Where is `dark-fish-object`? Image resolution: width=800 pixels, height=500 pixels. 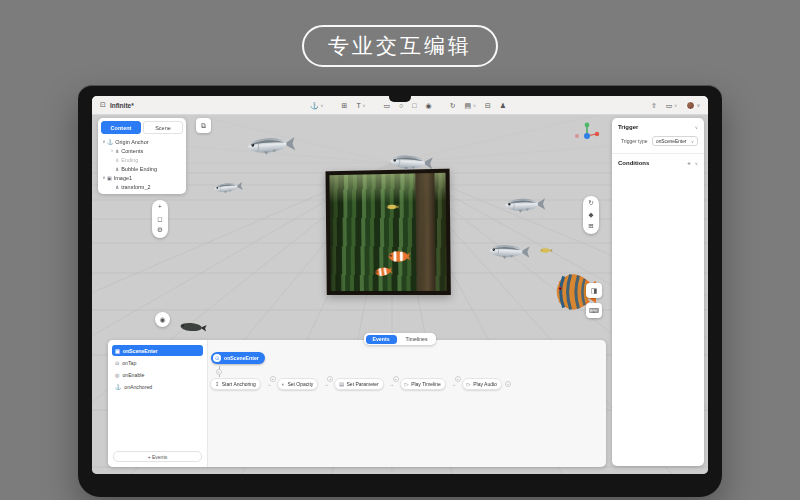 dark-fish-object is located at coordinates (194, 327).